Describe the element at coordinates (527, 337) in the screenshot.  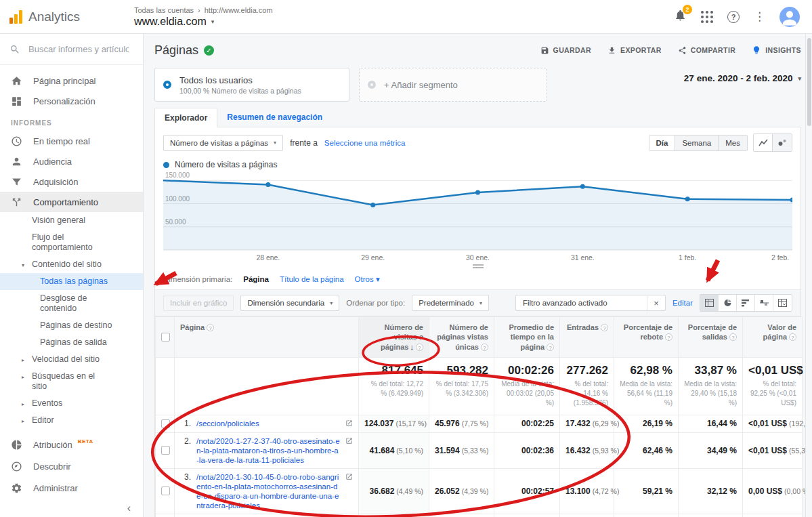
I see `column-header-avg-time: Promedio de tiempo en la página?` at that location.